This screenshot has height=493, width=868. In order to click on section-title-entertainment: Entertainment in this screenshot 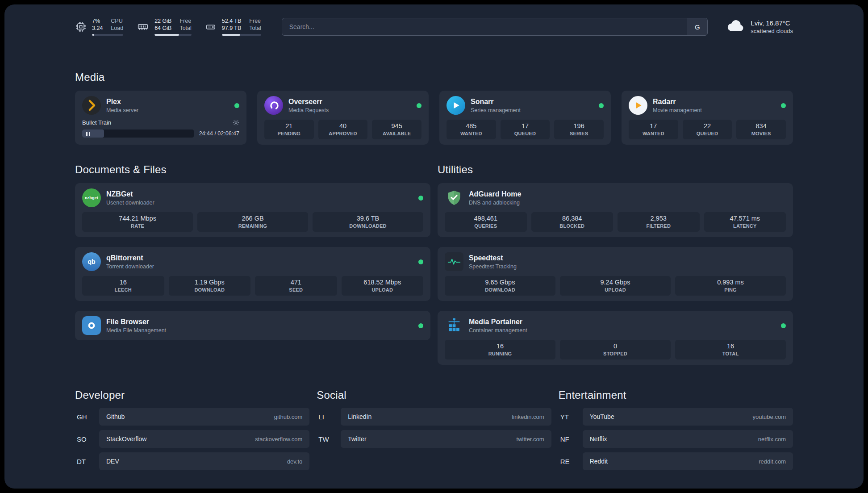, I will do `click(676, 395)`.